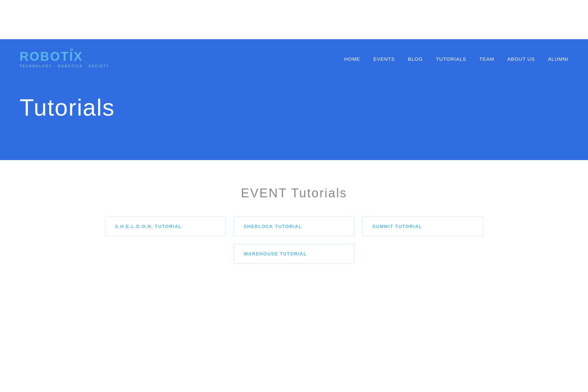 This screenshot has width=588, height=392. I want to click on tutorial-card-sherlock: SHERLOCK TUTORIAL, so click(294, 226).